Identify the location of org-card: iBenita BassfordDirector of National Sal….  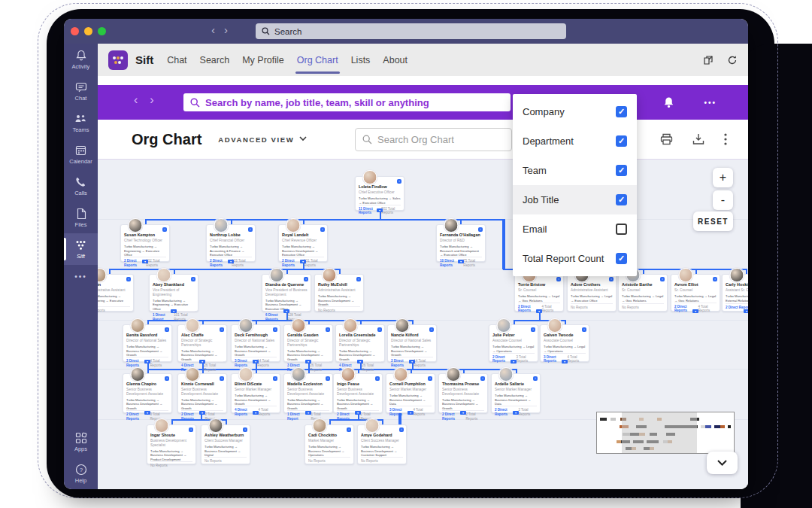
(147, 343).